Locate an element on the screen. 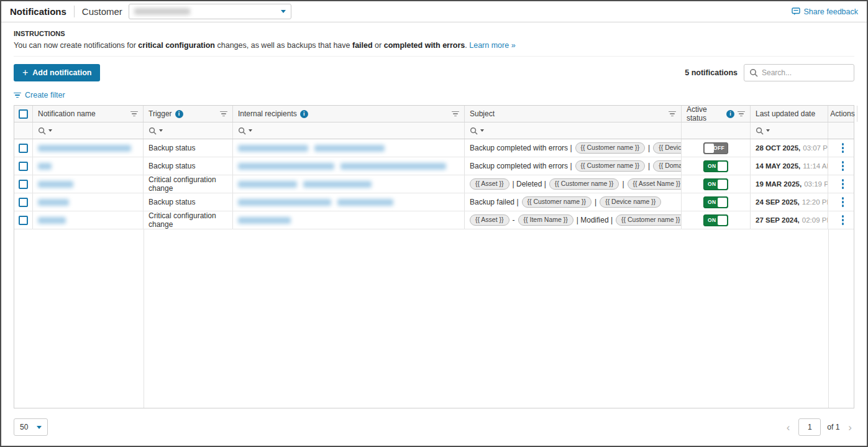  notification-count: 5 notifications is located at coordinates (711, 73).